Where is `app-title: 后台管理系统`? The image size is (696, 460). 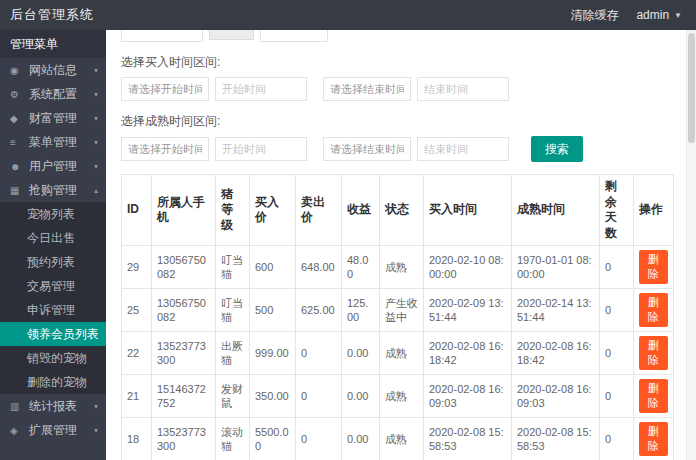
app-title: 后台管理系统 is located at coordinates (52, 15).